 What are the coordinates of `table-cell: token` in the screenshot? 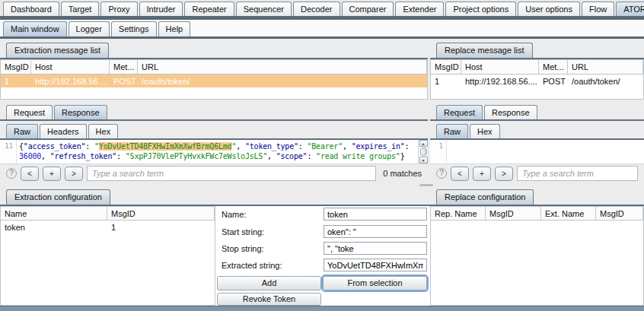 It's located at (54, 227).